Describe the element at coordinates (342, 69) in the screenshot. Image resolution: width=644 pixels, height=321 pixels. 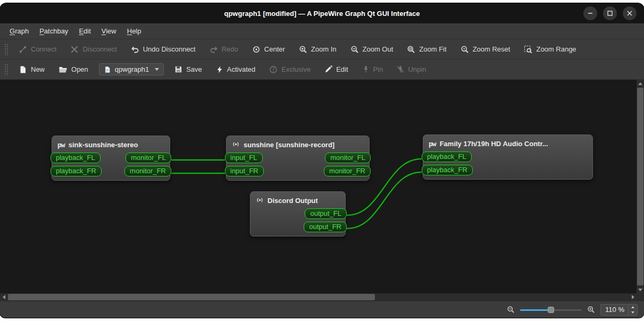
I see `edit-label: Edit` at that location.